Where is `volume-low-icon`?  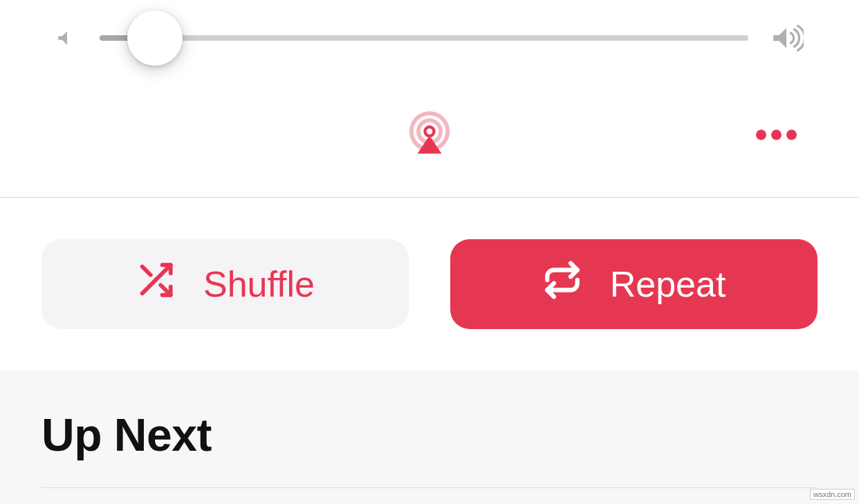
volume-low-icon is located at coordinates (67, 38).